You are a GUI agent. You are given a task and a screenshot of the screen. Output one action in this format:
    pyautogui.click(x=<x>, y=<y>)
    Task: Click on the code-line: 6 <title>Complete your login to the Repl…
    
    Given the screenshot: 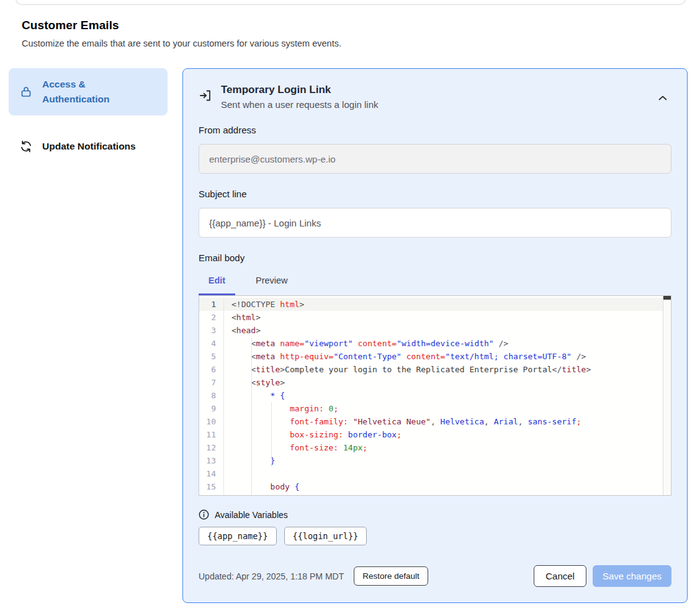 What is the action you would take?
    pyautogui.click(x=435, y=370)
    